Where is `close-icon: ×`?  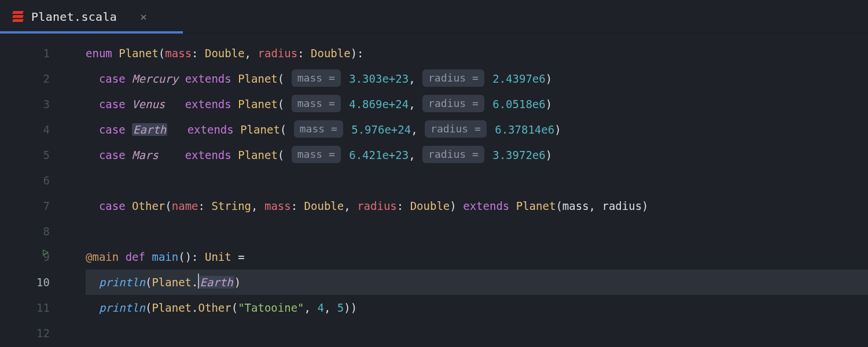 close-icon: × is located at coordinates (144, 17).